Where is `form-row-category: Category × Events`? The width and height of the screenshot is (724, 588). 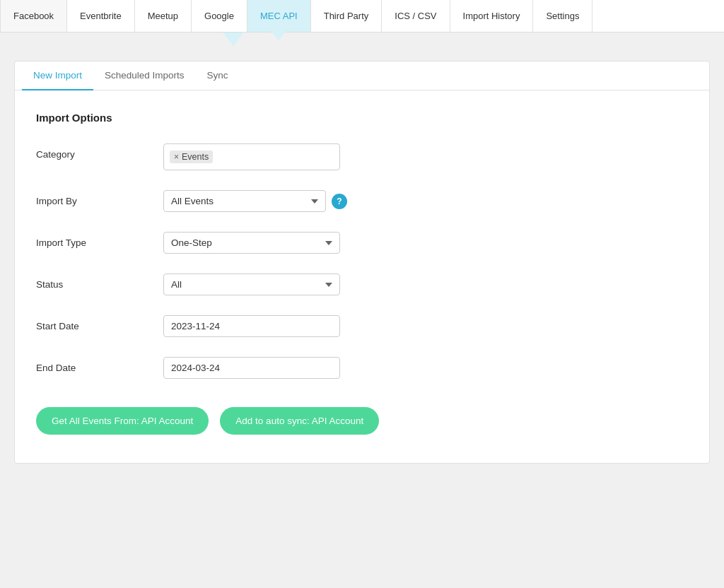 form-row-category: Category × Events is located at coordinates (362, 157).